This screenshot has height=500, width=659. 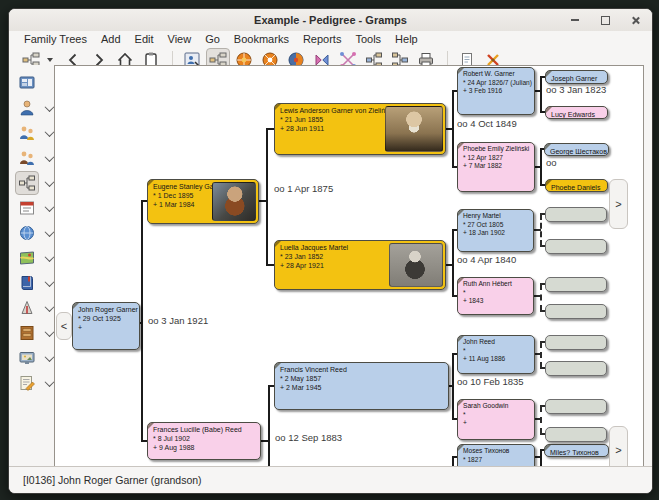 What do you see at coordinates (496, 354) in the screenshot?
I see `person-box-john-reed: John Reed * + 11 Aug 1886` at bounding box center [496, 354].